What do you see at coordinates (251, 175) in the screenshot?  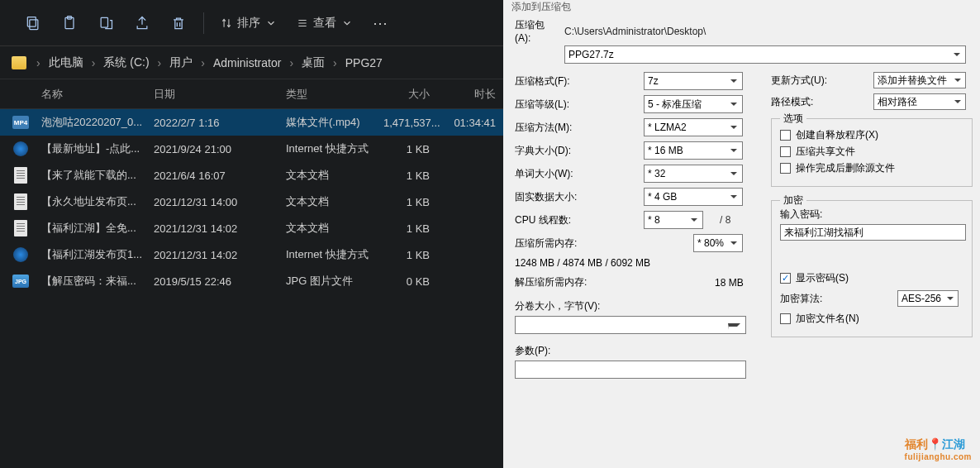 I see `file-row: 【来了就能下载的...2021/6/4 16:07文本文档1 KB` at bounding box center [251, 175].